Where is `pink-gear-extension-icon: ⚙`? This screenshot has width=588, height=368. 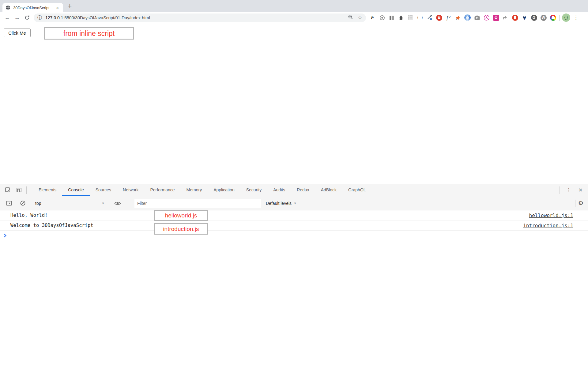
pink-gear-extension-icon: ⚙ is located at coordinates (496, 18).